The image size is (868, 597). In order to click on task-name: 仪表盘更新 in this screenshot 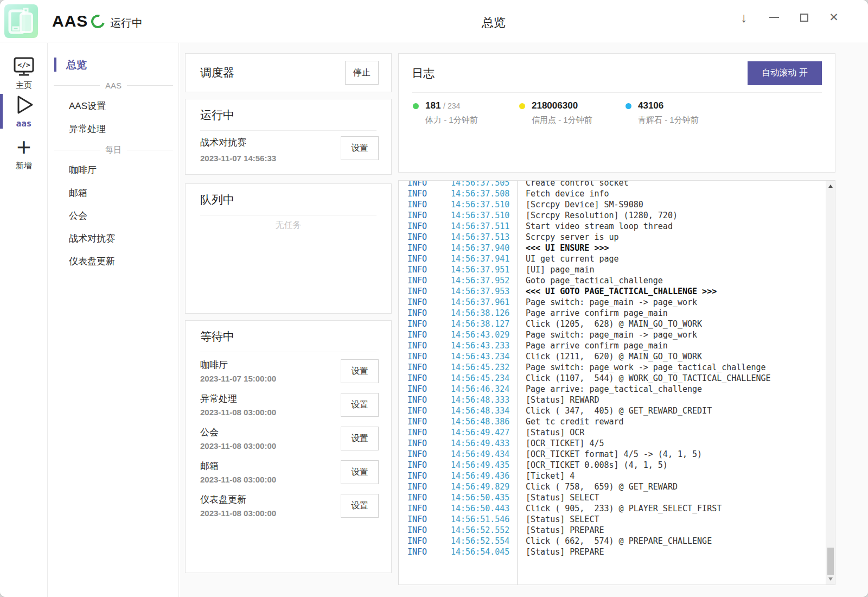, I will do `click(238, 499)`.